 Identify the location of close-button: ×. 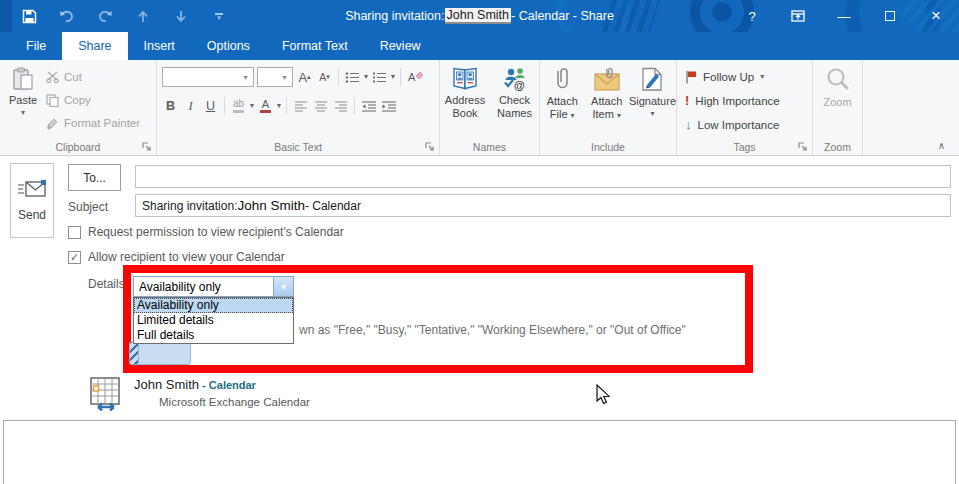
(936, 16).